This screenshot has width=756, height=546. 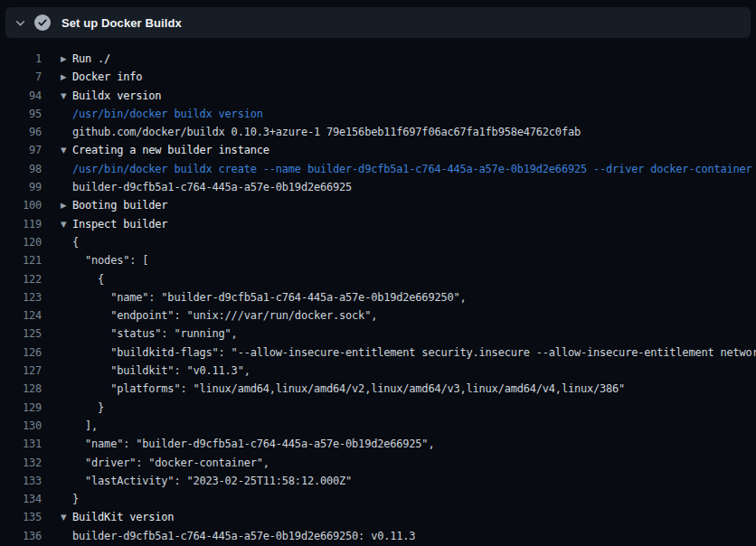 I want to click on log-line: 127 "buildkit": "v0.11.3",, so click(x=378, y=371).